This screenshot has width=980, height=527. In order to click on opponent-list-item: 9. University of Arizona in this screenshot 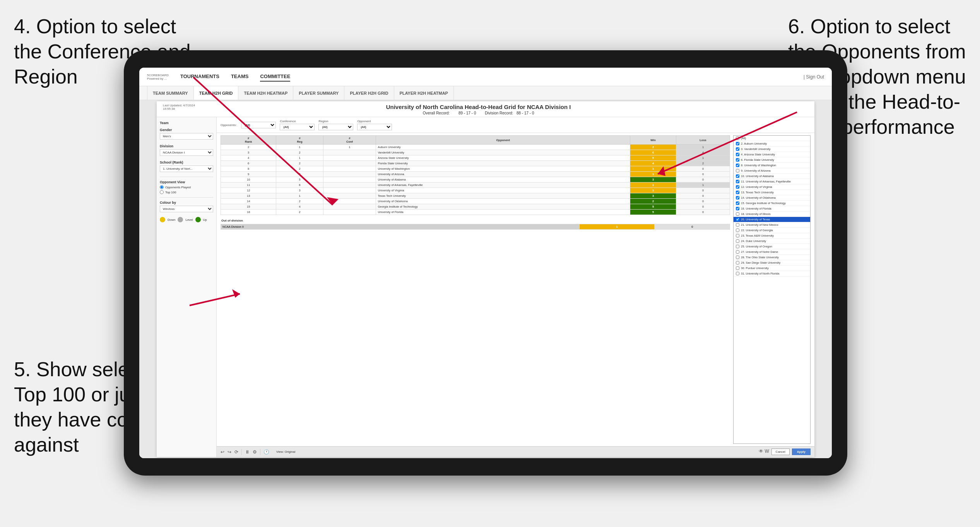, I will do `click(772, 171)`.